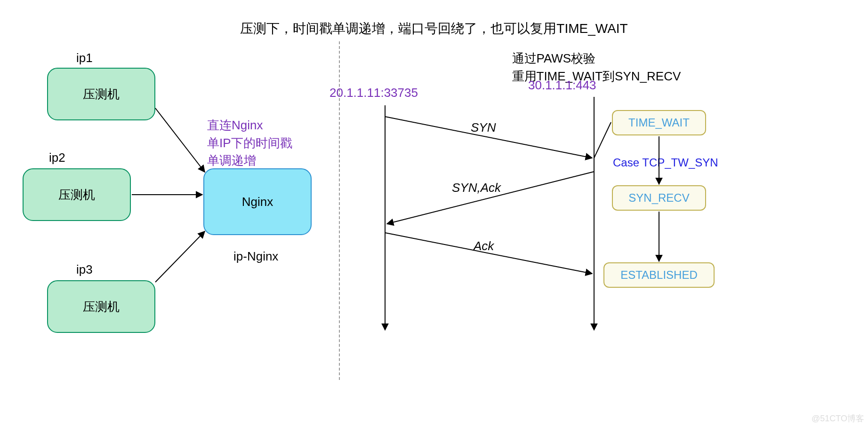 The image size is (868, 426). I want to click on diagram-title: 压测下，时间戳单调递增，端口号回绕了，也可以复用TIME_WAIT, so click(434, 29).